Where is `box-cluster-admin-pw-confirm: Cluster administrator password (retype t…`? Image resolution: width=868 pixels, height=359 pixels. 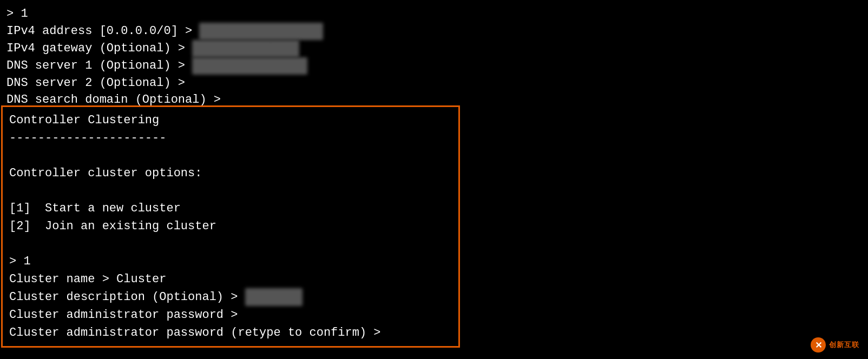 box-cluster-admin-pw-confirm: Cluster administrator password (retype t… is located at coordinates (231, 333).